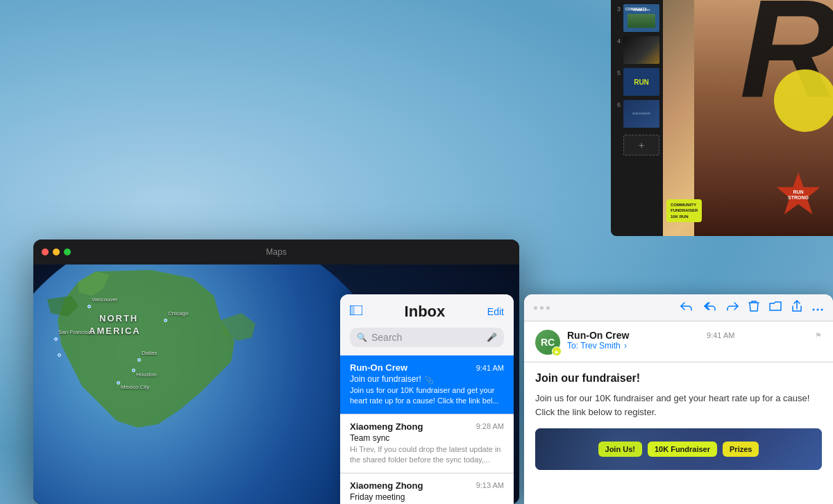 The image size is (833, 504). Describe the element at coordinates (165, 362) in the screenshot. I see `north-america-land` at that location.